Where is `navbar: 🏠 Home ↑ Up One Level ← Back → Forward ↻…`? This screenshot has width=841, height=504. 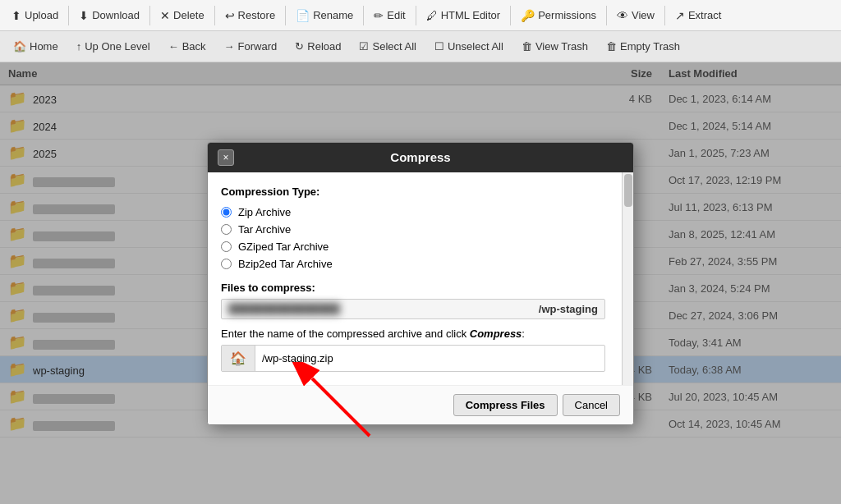 navbar: 🏠 Home ↑ Up One Level ← Back → Forward ↻… is located at coordinates (420, 47).